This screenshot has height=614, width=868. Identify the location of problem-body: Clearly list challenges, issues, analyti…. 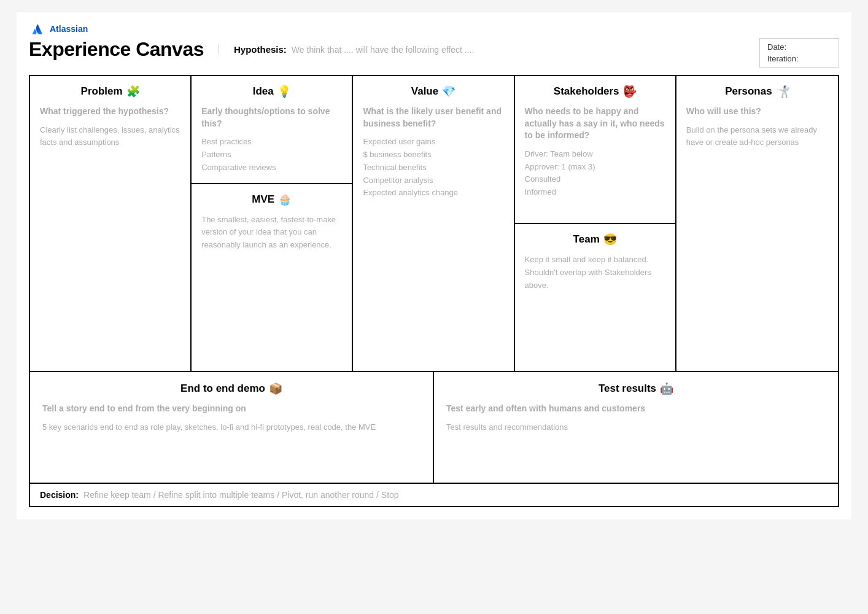
(110, 137).